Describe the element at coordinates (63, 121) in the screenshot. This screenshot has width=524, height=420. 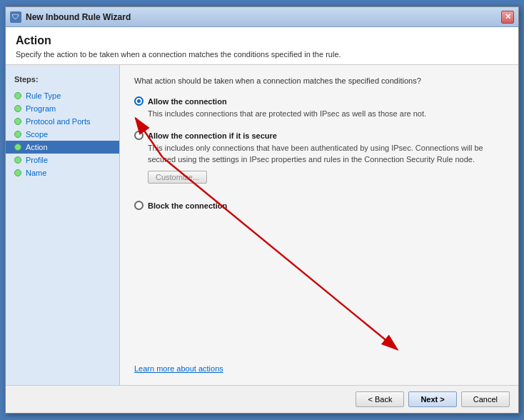
I see `sidebar-item-protocol-ports: Protocol and Ports` at that location.